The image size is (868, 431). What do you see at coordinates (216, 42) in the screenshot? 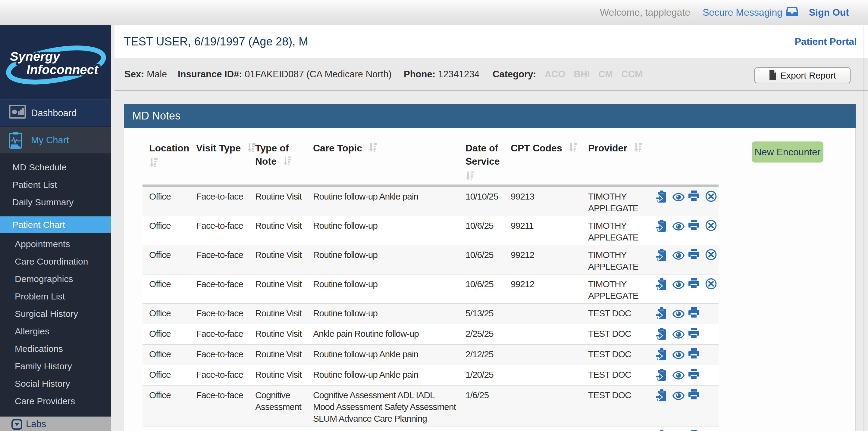
I see `patient-title: TEST USER, 6/19/1997 (Age 28), M` at bounding box center [216, 42].